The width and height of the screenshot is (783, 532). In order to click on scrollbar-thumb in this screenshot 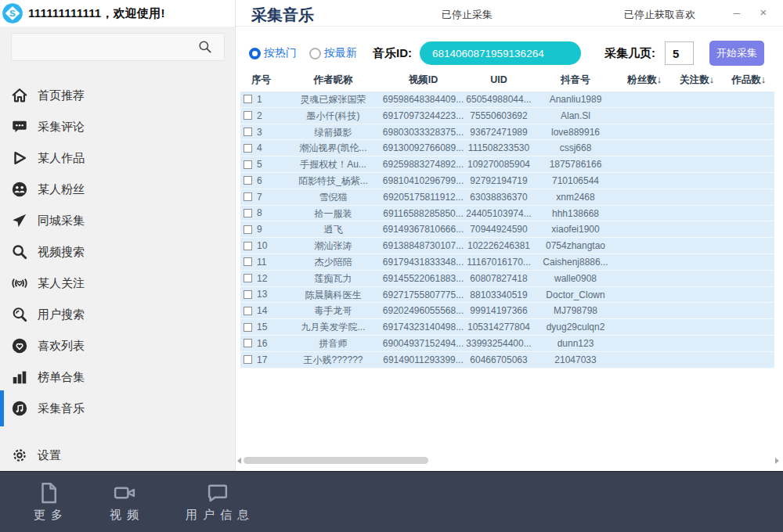, I will do `click(336, 460)`.